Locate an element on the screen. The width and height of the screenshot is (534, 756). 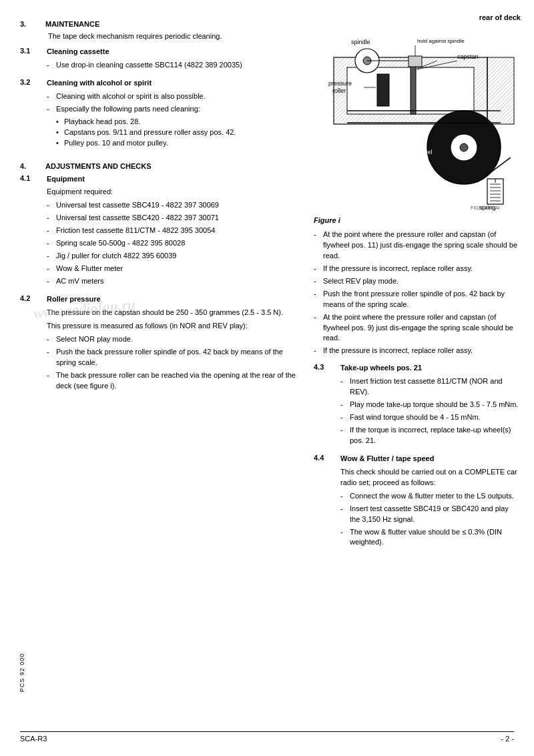
section32: 3.2 Cleaning with alcohol or spirit Clea… is located at coordinates (160, 115).